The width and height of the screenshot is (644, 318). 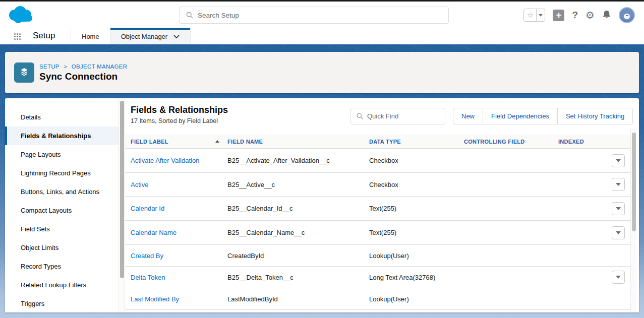 What do you see at coordinates (62, 136) in the screenshot?
I see `sidebar-item-fields-relationships: Fields & Relationships` at bounding box center [62, 136].